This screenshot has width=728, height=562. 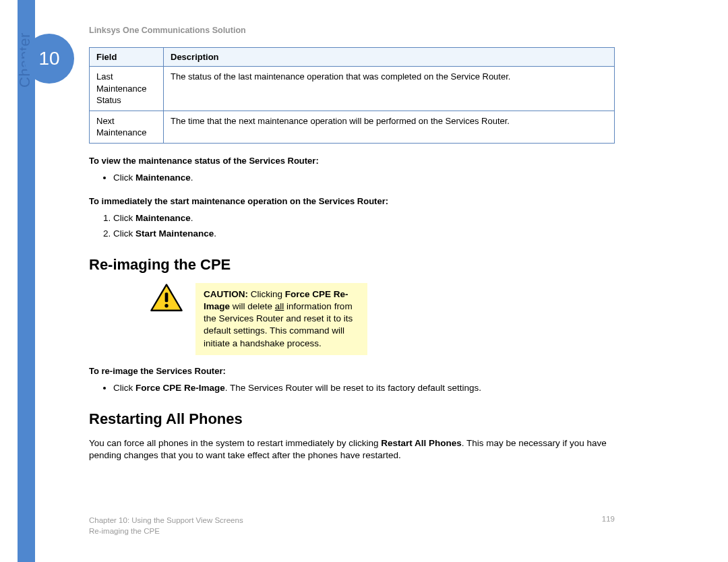 What do you see at coordinates (364, 389) in the screenshot?
I see `bullet-list: Click Force CPE Re-Image. The Services R…` at bounding box center [364, 389].